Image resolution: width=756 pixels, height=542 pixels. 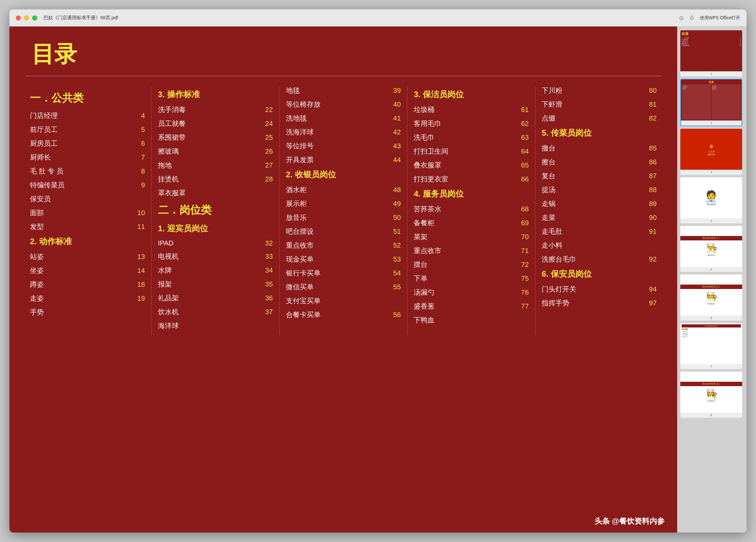 What do you see at coordinates (599, 245) in the screenshot?
I see `toc-item: 走小料` at bounding box center [599, 245].